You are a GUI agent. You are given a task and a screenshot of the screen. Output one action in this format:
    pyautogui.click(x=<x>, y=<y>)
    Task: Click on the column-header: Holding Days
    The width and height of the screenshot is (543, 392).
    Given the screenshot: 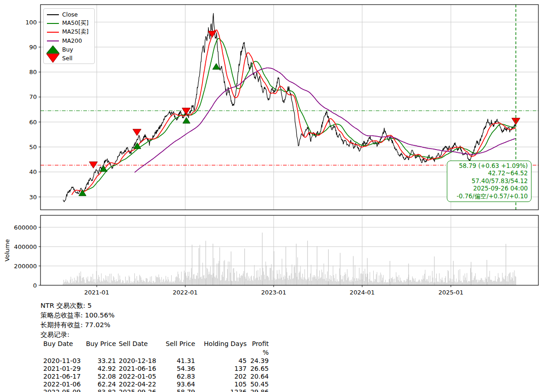 What is the action you would take?
    pyautogui.click(x=221, y=348)
    